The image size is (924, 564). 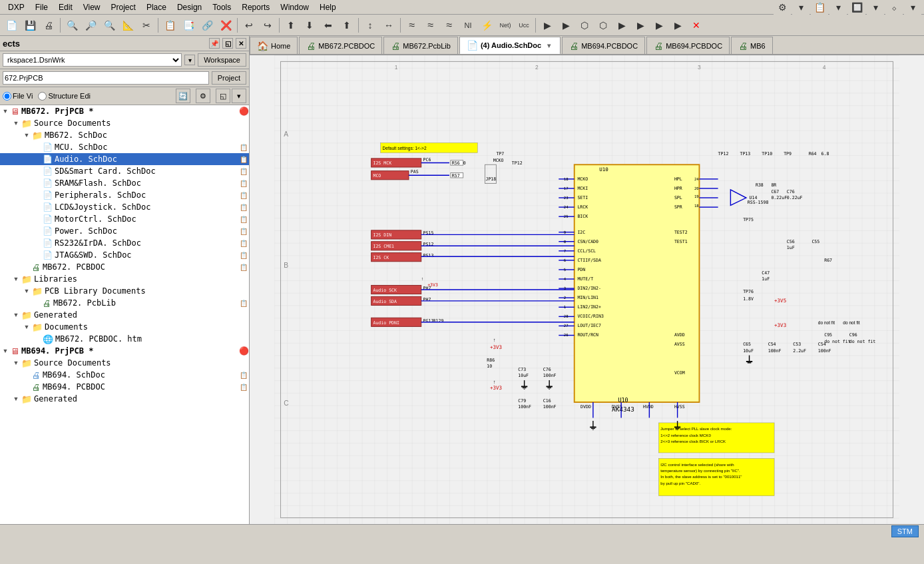 I want to click on tb-wave3: ≈, so click(x=449, y=25).